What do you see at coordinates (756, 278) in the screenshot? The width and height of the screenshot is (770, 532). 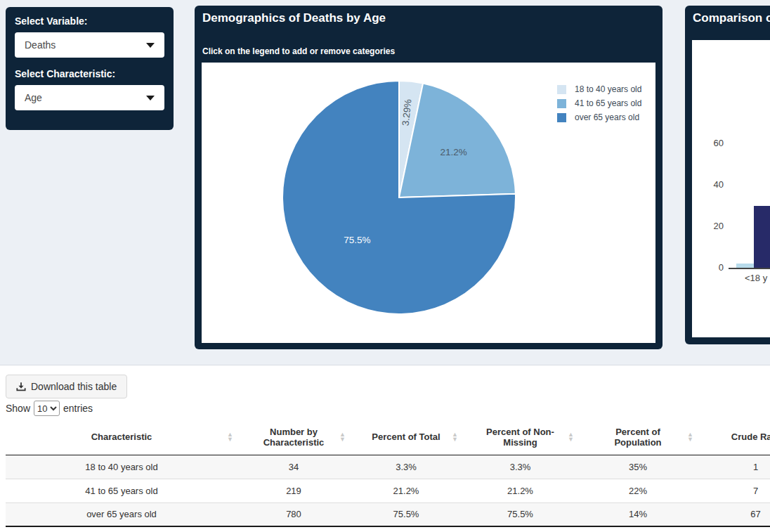 I see `bar-xtick-label: <18 y` at bounding box center [756, 278].